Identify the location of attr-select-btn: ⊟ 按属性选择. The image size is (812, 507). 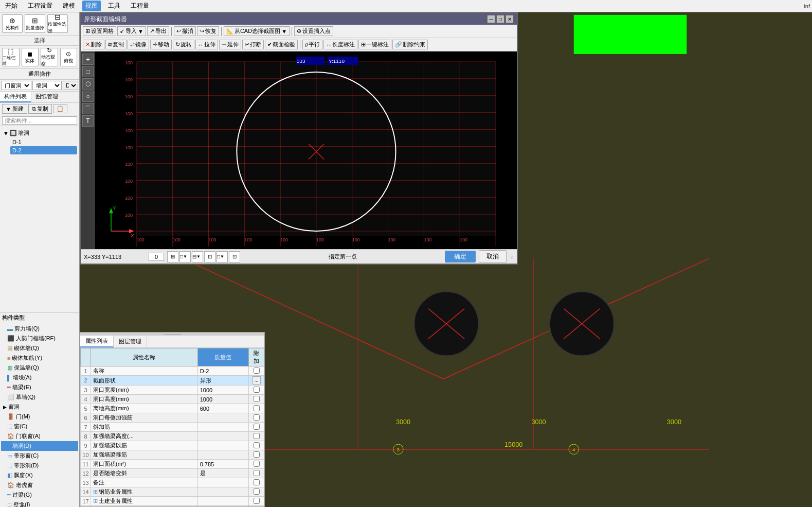
(58, 24).